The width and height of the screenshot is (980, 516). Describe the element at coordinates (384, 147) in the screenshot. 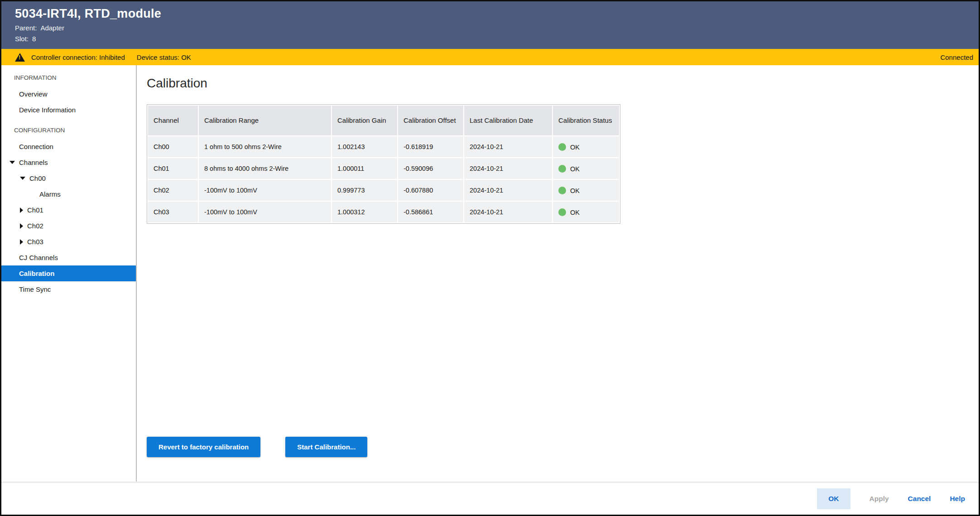

I see `table-row-ch00: Ch001 ohm to 500 ohms 2-Wire1.002143-0.6…` at that location.